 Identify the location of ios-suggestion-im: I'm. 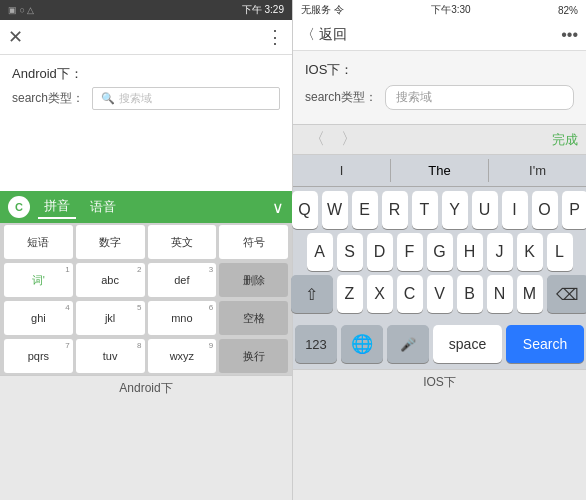
(538, 170).